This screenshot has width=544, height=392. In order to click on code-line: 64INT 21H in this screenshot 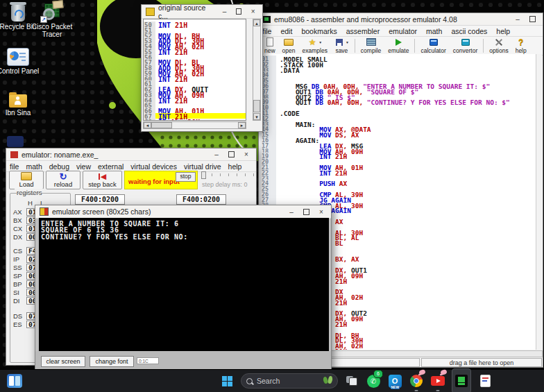, I will do `click(194, 100)`.